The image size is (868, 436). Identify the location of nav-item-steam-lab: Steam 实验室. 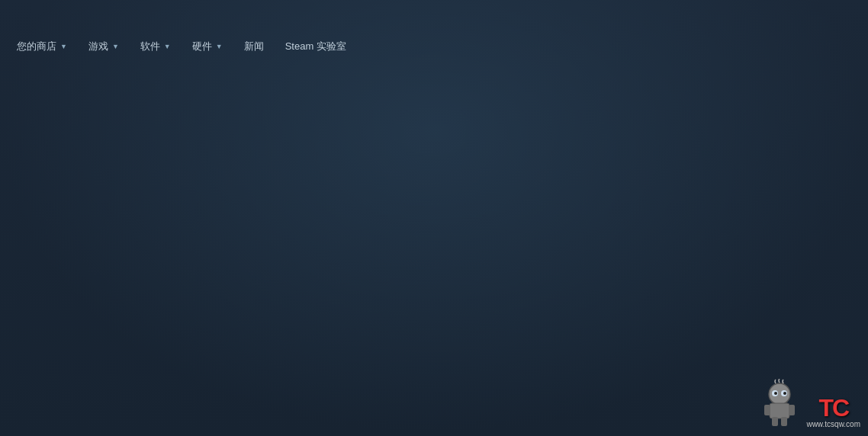
(316, 46).